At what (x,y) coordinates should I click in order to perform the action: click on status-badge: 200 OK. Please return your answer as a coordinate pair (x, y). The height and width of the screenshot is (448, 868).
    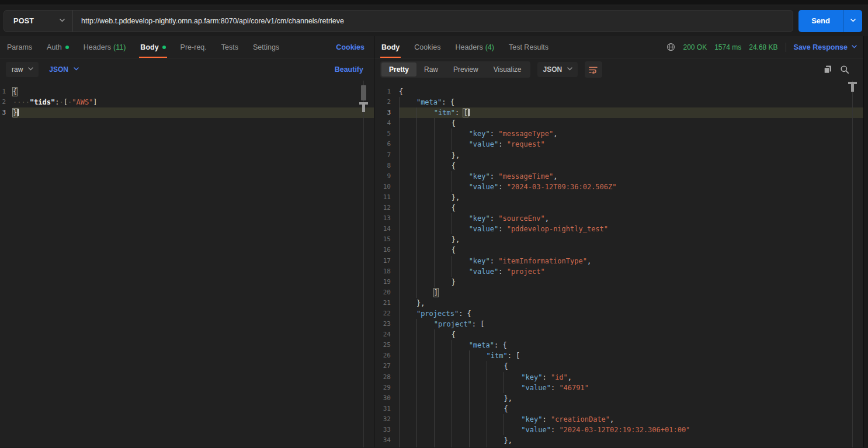
    Looking at the image, I should click on (695, 47).